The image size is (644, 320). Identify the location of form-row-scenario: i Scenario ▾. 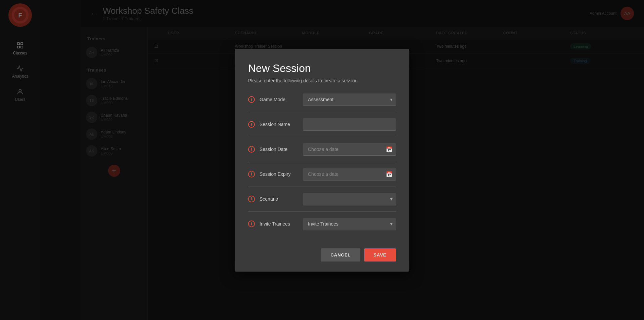
(322, 202).